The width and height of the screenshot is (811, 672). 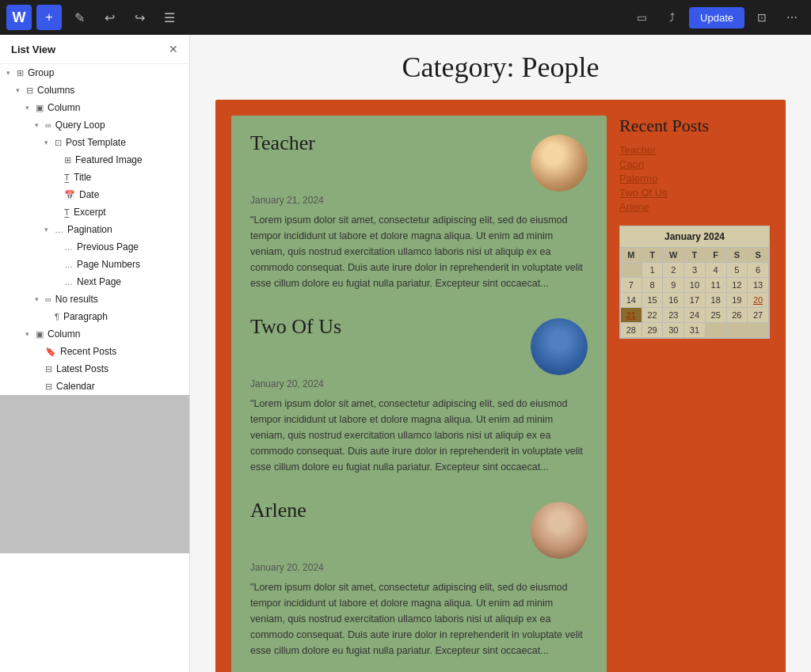 I want to click on cal-2: 2, so click(x=673, y=271).